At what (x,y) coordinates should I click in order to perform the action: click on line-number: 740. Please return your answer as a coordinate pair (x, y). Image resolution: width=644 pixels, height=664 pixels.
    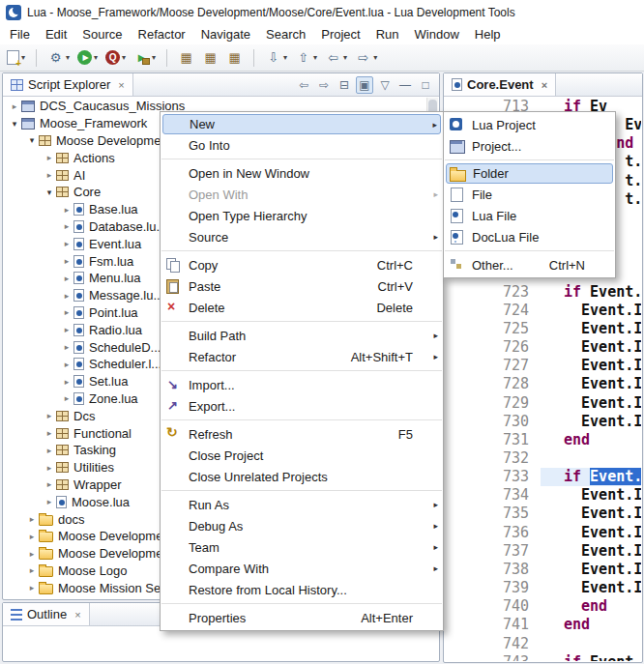
    Looking at the image, I should click on (493, 607).